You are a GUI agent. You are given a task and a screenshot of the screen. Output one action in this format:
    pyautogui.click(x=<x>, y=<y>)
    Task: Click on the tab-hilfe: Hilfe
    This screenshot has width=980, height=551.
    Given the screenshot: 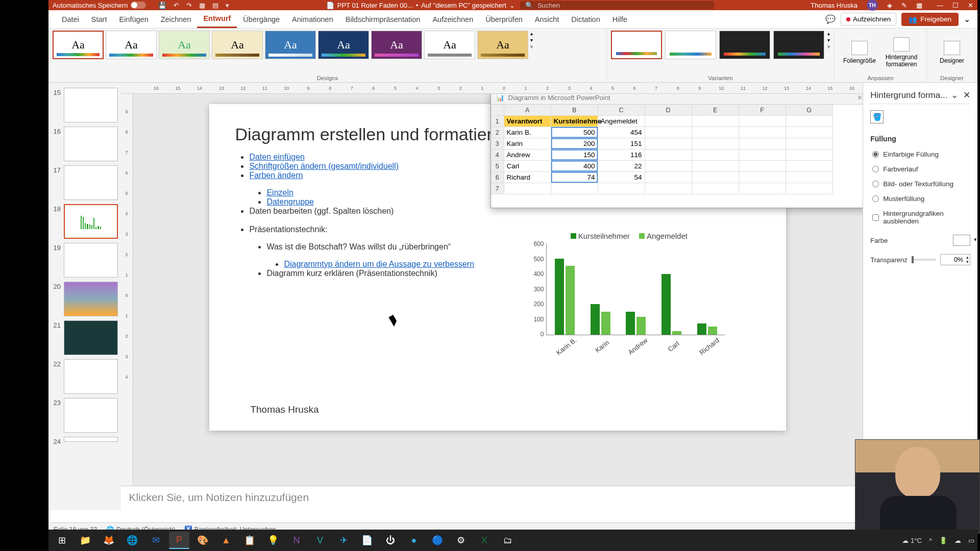 What is the action you would take?
    pyautogui.click(x=620, y=19)
    